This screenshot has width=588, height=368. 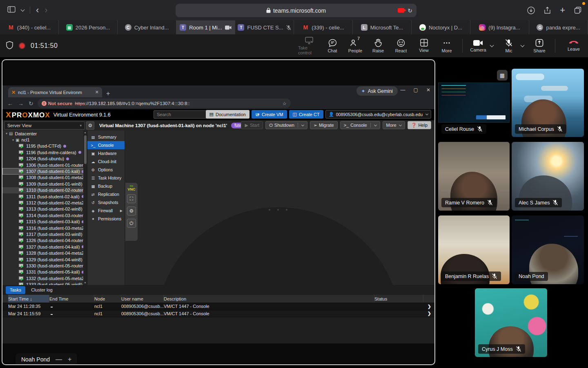 I want to click on browser-tab: (9) Instagra..., so click(x=500, y=27).